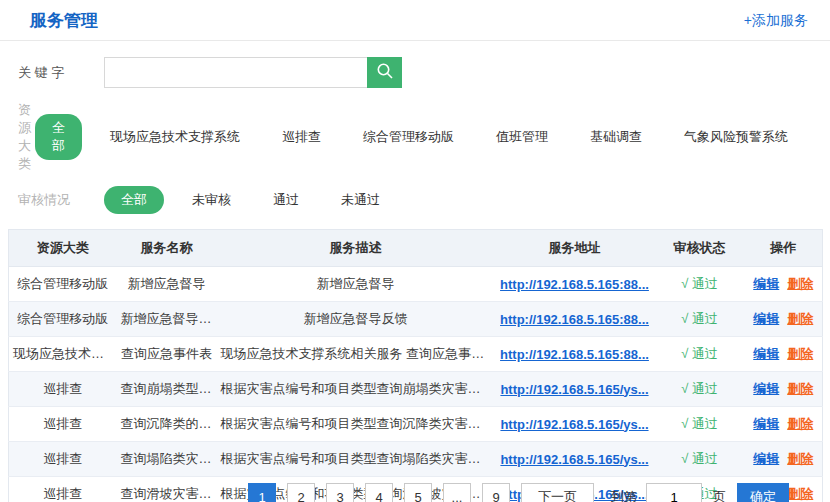  I want to click on col-header-status: 审核状态, so click(700, 248).